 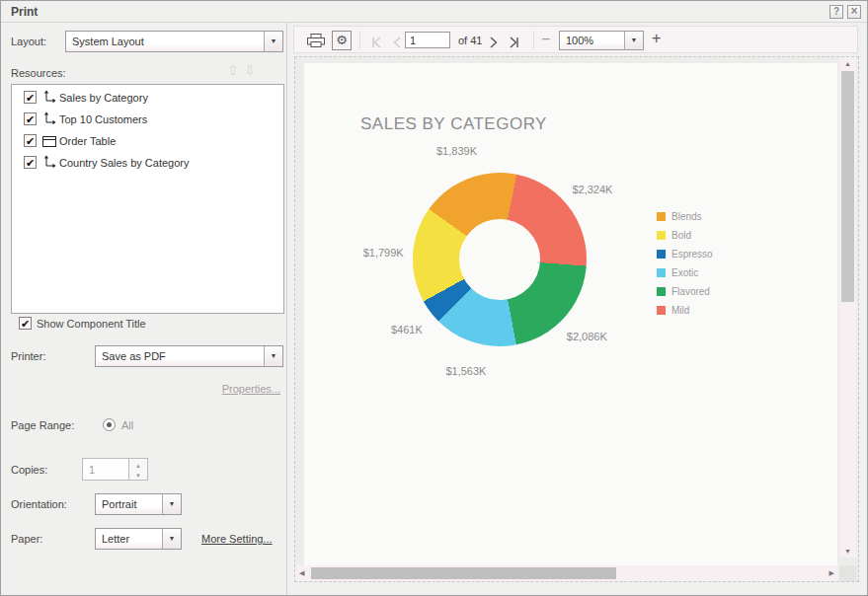 I want to click on paper-label: Paper:, so click(x=27, y=539).